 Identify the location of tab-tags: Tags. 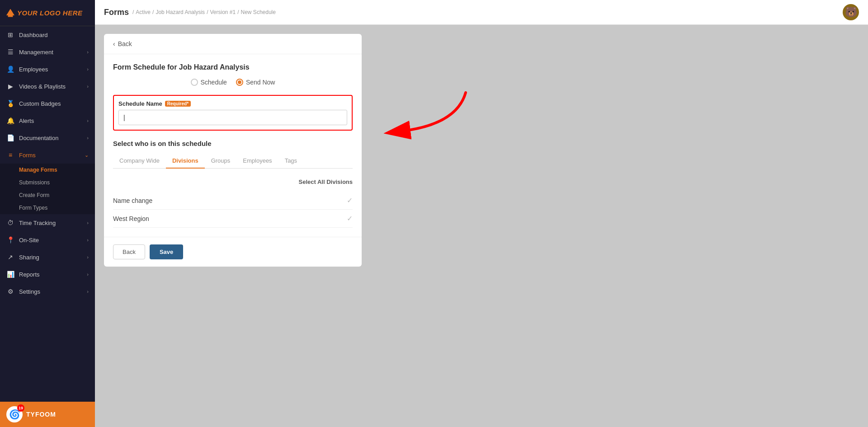
(291, 161).